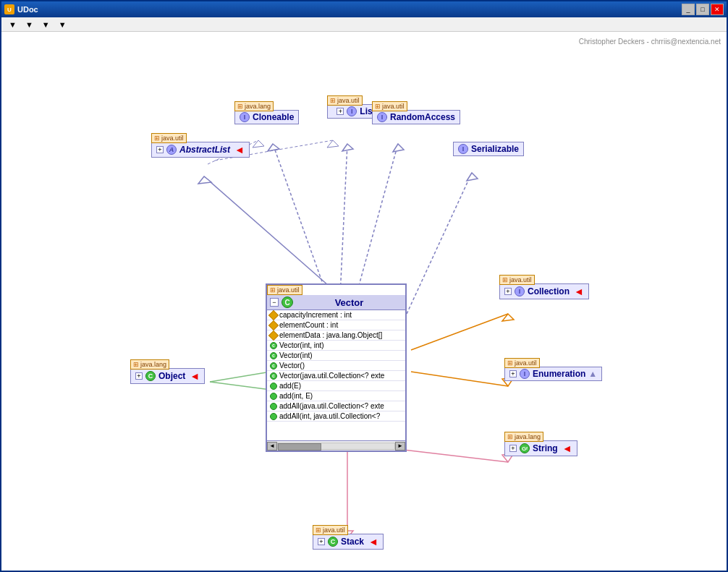 The image size is (728, 572). Describe the element at coordinates (703, 9) in the screenshot. I see `maximize-button: □` at that location.